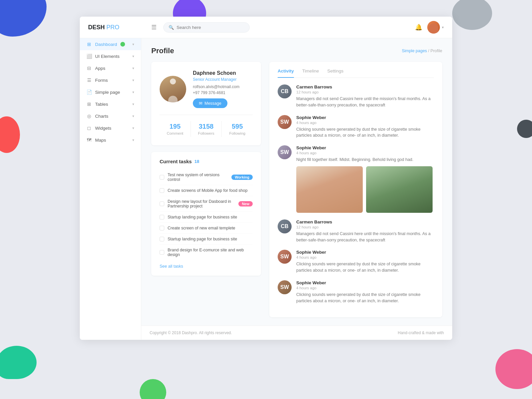 This screenshot has height=399, width=532. Describe the element at coordinates (365, 92) in the screenshot. I see `activity-time: 12 hours ago` at that location.